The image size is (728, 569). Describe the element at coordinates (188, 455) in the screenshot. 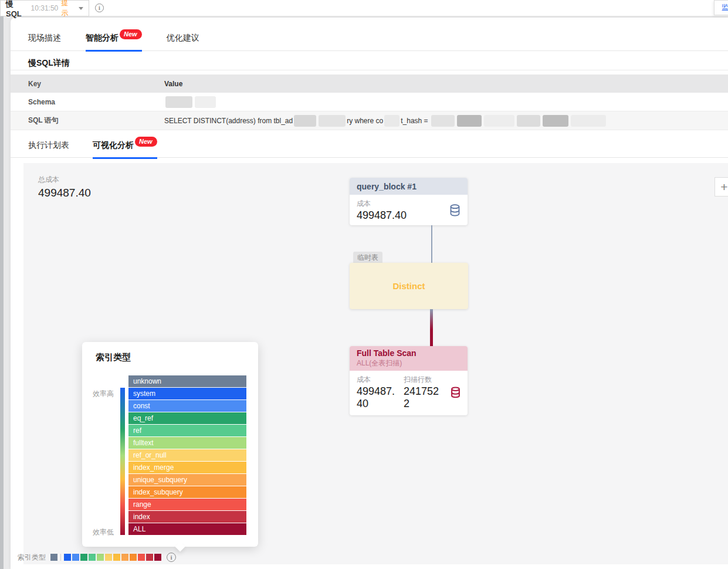

I see `legend-bars: unknownsystemconsteq_refreffulltextref_o…` at that location.